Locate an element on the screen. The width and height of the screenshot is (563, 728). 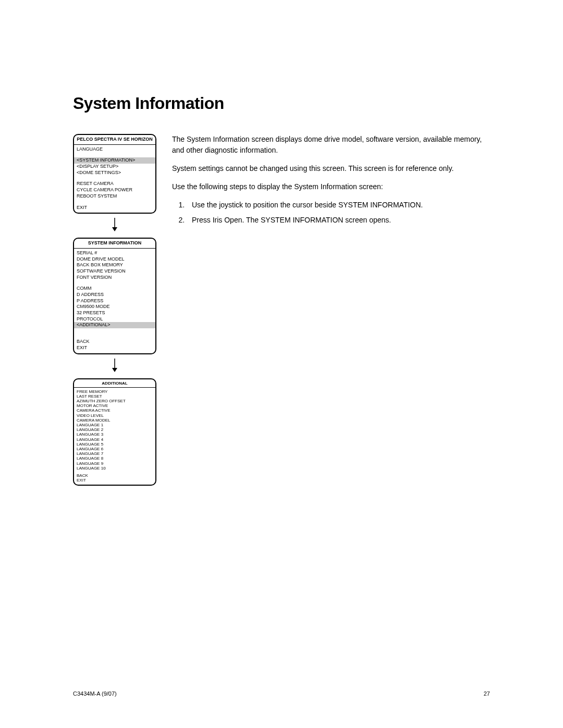
menu-item: MOTOR ACTIVE is located at coordinates (115, 405).